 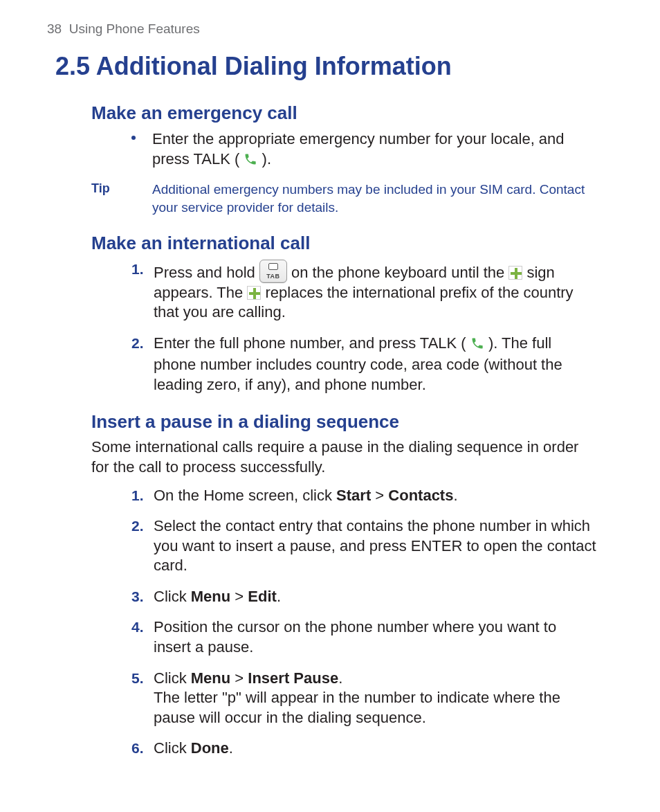 What do you see at coordinates (357, 707) in the screenshot?
I see `text: The letter "p" will appear in the number…` at bounding box center [357, 707].